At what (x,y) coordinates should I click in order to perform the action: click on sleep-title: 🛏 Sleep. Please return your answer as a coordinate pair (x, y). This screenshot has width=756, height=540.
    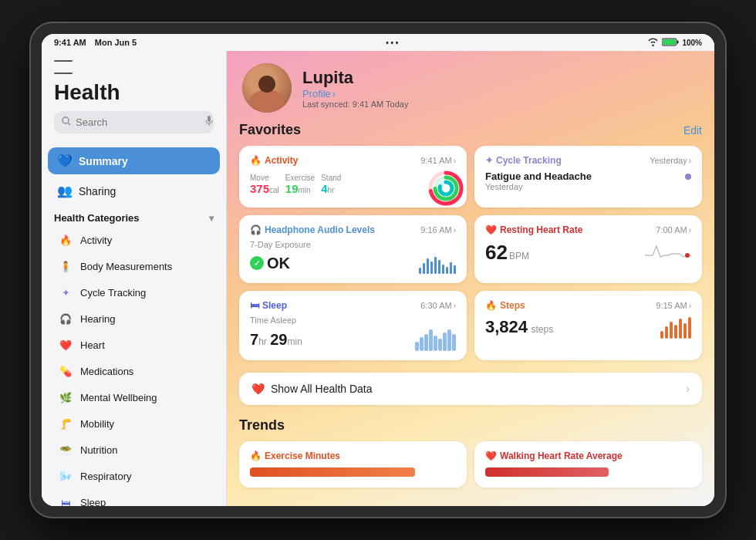
    Looking at the image, I should click on (268, 305).